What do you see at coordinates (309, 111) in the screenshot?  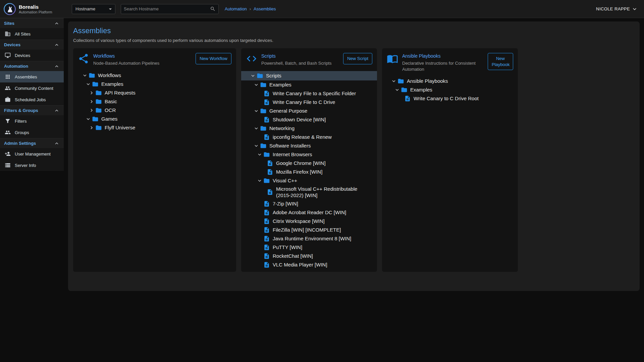 I see `tree-item-general-purpose: General Purpose` at bounding box center [309, 111].